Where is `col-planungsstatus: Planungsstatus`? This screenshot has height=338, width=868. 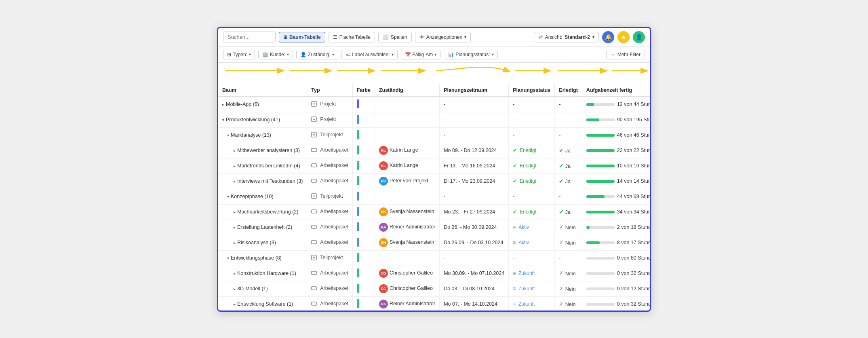
col-planungsstatus: Planungsstatus is located at coordinates (532, 91).